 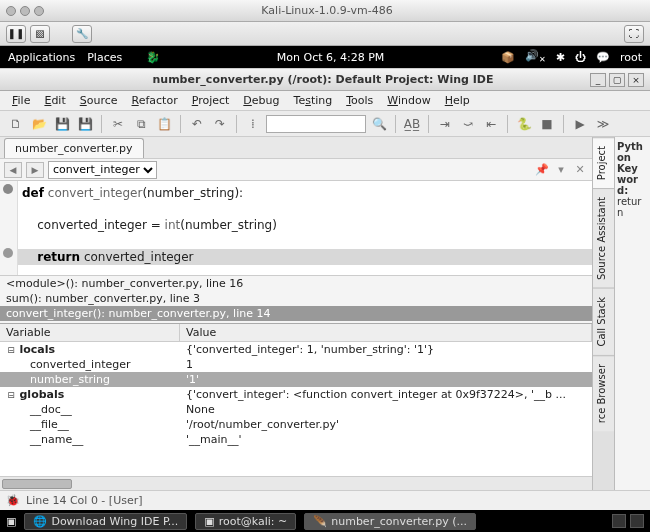 I want to click on new-file-icon: 🗋, so click(x=16, y=124).